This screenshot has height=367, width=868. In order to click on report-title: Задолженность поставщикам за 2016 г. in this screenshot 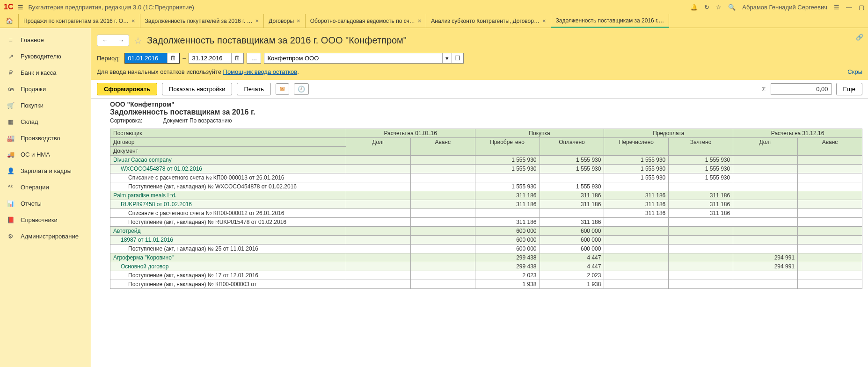, I will do `click(486, 112)`.